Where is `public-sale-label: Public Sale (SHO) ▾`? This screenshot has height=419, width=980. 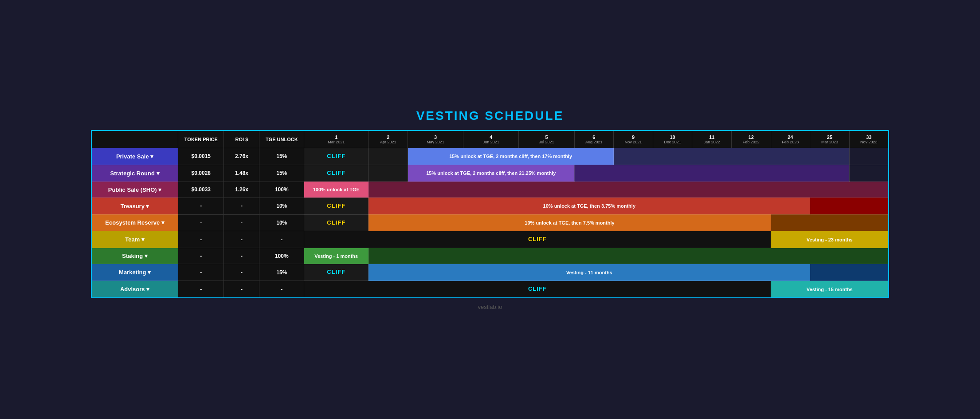 public-sale-label: Public Sale (SHO) ▾ is located at coordinates (135, 190).